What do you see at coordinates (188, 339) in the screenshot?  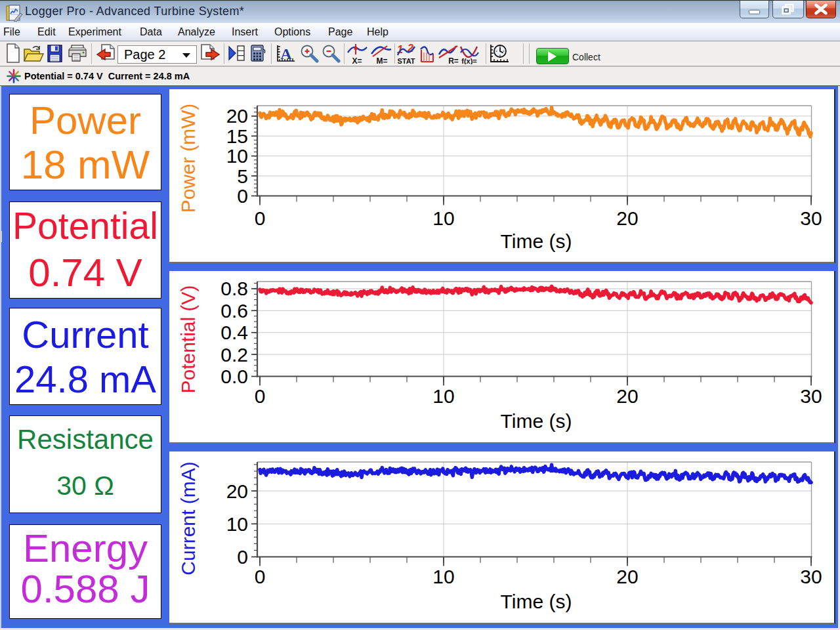 I see `svg-text: Potential (V)` at bounding box center [188, 339].